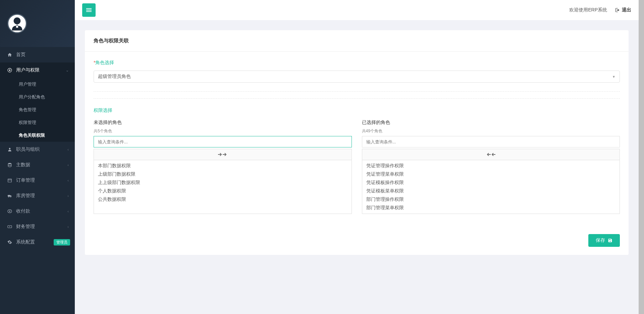 The width and height of the screenshot is (644, 314). I want to click on nav-order-mgmt: 订单管理 ‹, so click(38, 180).